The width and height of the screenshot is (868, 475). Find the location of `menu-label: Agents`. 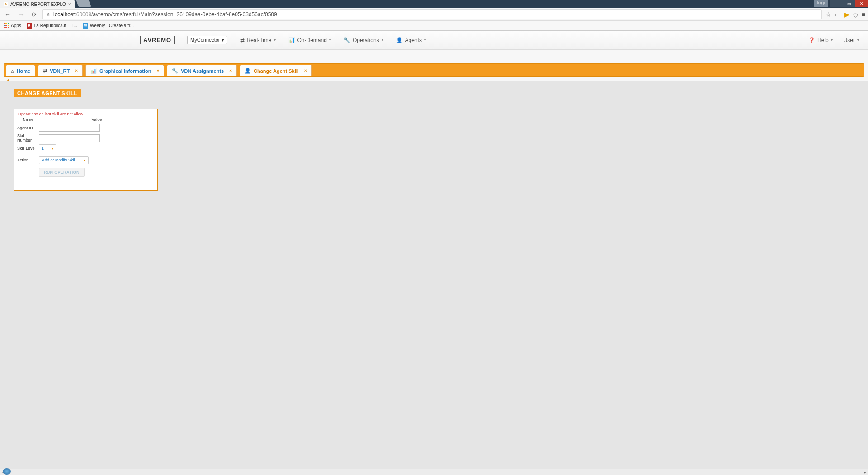

menu-label: Agents is located at coordinates (413, 40).